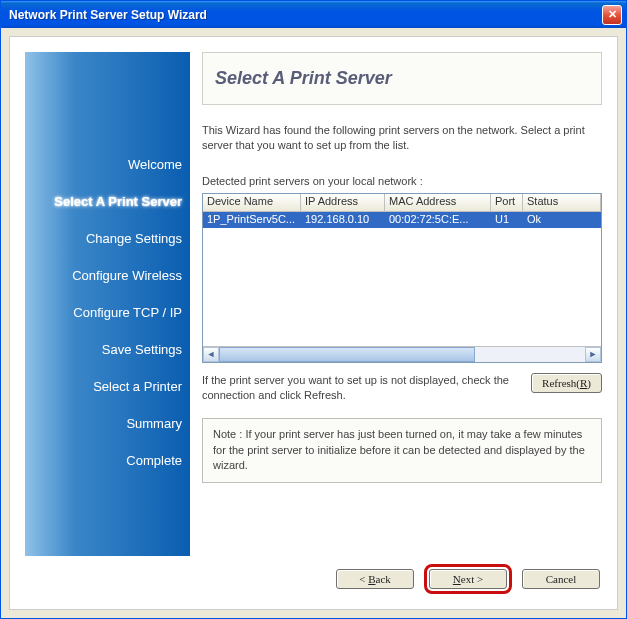 Image resolution: width=627 pixels, height=619 pixels. Describe the element at coordinates (314, 14) in the screenshot. I see `titlebar: Network Print Server Setup Wizard ✕` at that location.